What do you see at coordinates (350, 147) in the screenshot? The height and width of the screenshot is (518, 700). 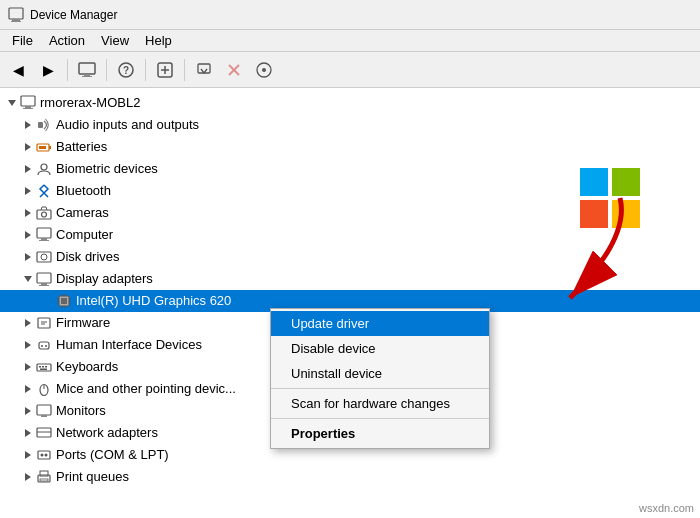 I see `tree-item-batteries: Batteries` at bounding box center [350, 147].